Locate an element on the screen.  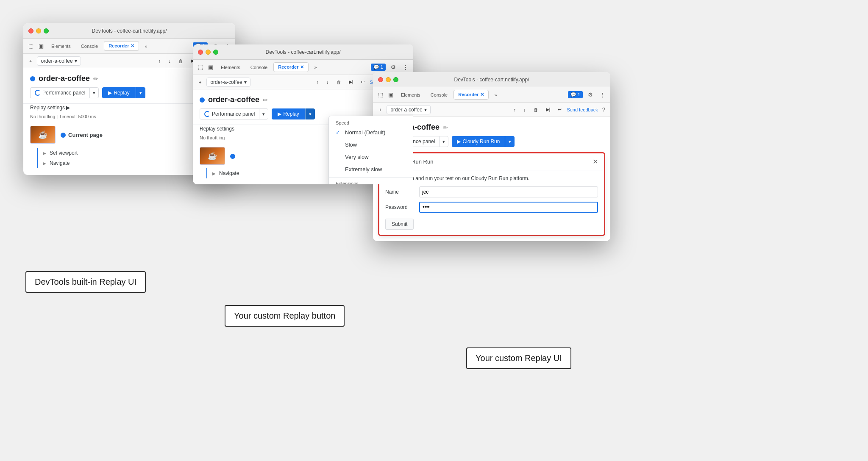
window2-title: DevTools - coffee-cart.netlify.app/ is located at coordinates (303, 52).